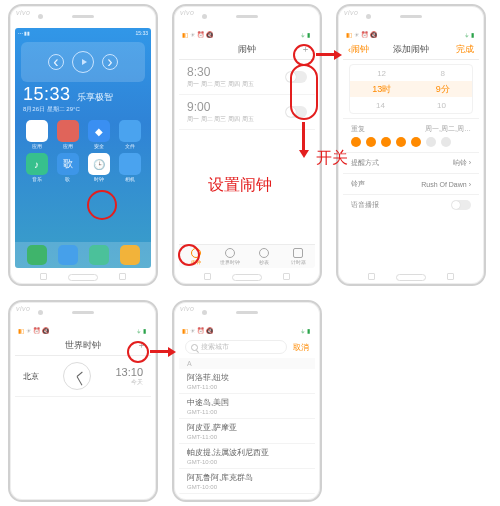 The width and height of the screenshot is (500, 506). Describe the element at coordinates (411, 135) in the screenshot. I see `repeat-section: 重复 周一,周二,周…` at that location.